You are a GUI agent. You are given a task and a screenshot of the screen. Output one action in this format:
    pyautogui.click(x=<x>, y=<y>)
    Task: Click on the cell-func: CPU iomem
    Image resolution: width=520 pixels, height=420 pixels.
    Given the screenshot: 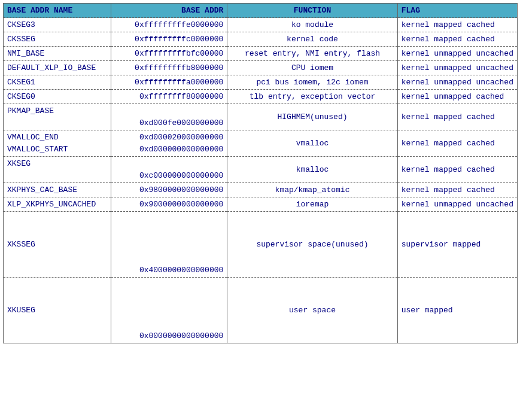 What is the action you would take?
    pyautogui.click(x=312, y=68)
    